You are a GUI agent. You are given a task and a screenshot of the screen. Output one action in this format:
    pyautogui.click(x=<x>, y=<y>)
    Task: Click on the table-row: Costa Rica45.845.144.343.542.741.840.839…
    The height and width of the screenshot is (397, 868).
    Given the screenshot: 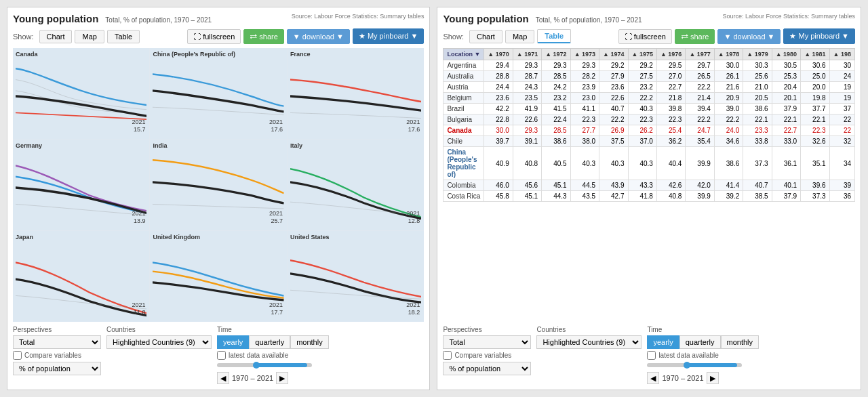 What is the action you would take?
    pyautogui.click(x=650, y=196)
    